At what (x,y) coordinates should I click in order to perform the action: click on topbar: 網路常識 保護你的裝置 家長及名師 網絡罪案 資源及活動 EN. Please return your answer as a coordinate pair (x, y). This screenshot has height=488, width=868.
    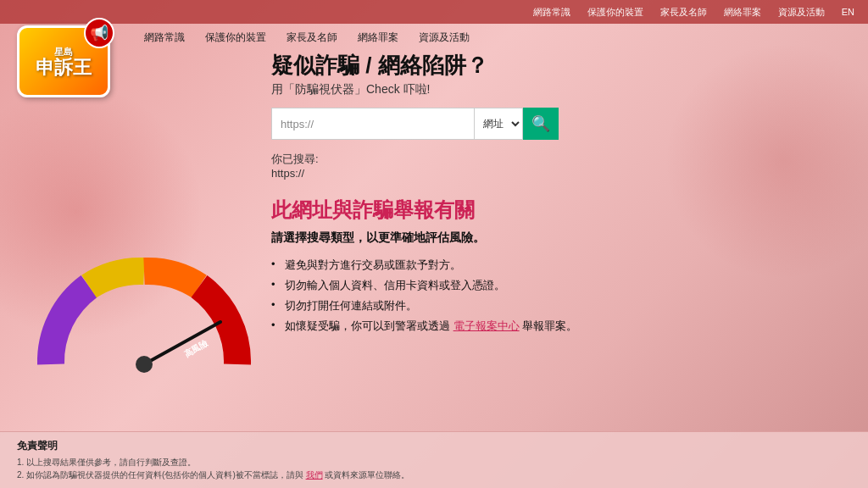
    Looking at the image, I should click on (434, 12).